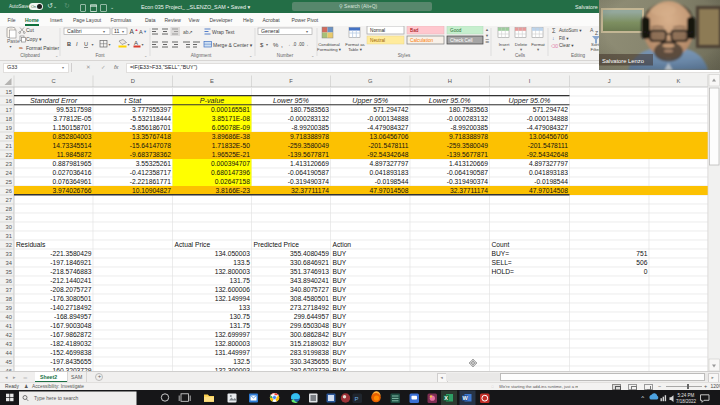 This screenshot has height=405, width=720. I want to click on svg-text: 35, so click(9, 272).